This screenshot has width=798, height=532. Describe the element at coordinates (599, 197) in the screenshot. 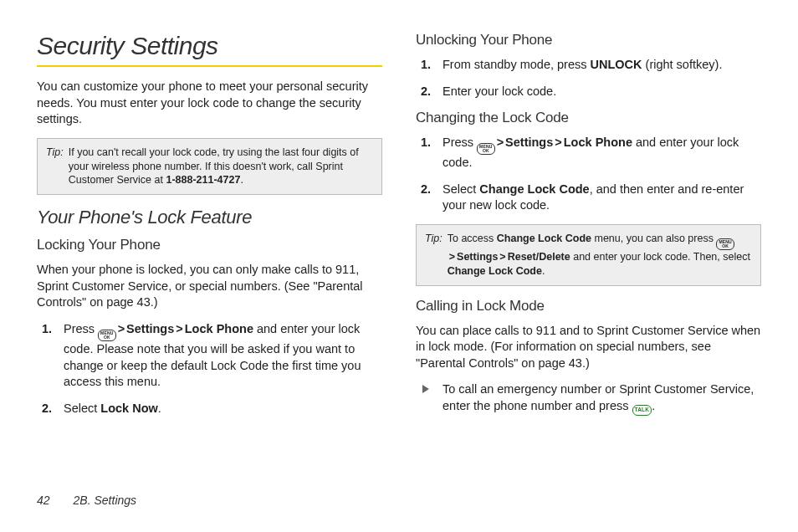

I see `step-item: 2. Select Change Lock Code, and then ent…` at that location.